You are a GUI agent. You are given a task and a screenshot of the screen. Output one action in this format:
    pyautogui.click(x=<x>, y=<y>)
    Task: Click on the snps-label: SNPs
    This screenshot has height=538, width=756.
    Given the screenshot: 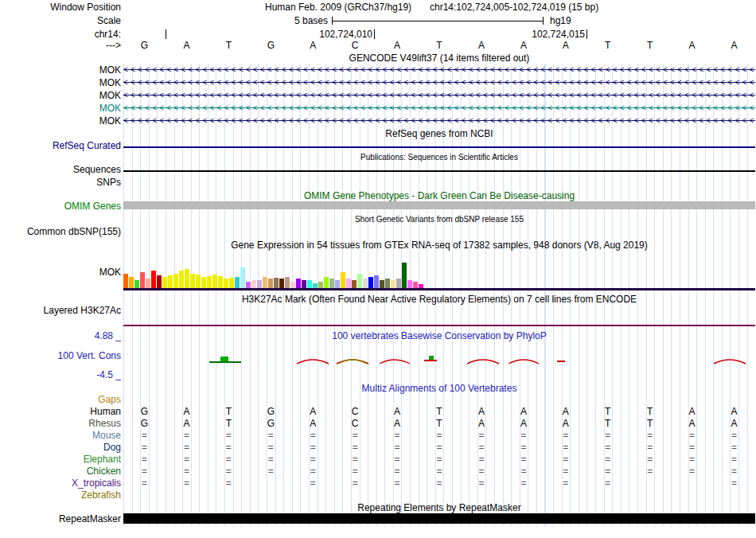 What is the action you would take?
    pyautogui.click(x=60, y=182)
    